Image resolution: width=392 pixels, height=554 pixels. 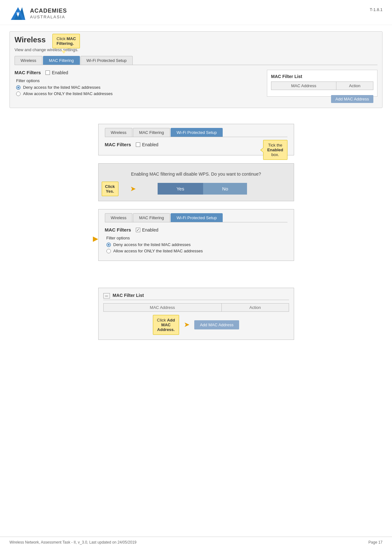 What do you see at coordinates (322, 86) in the screenshot?
I see `mac-table-1: MAC Address Action` at bounding box center [322, 86].